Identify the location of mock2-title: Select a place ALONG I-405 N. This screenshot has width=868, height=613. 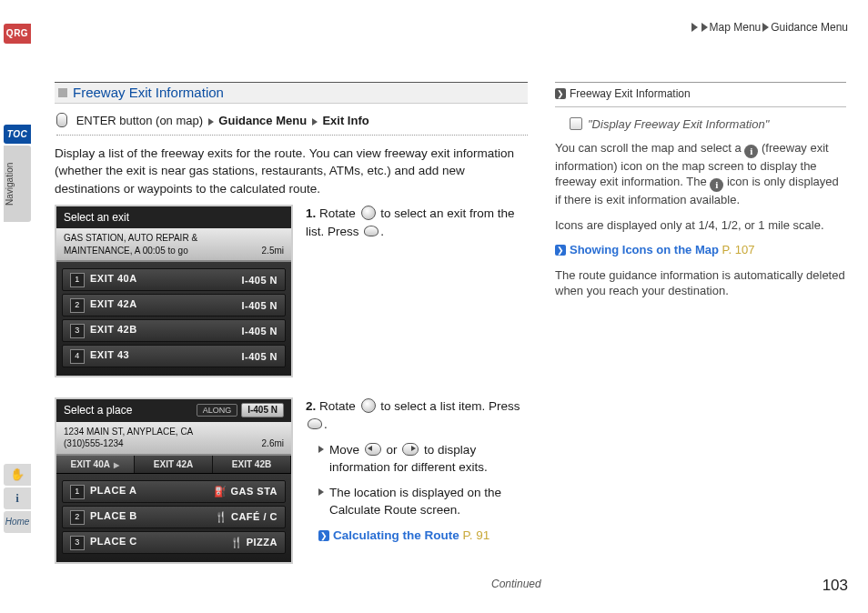
(174, 410).